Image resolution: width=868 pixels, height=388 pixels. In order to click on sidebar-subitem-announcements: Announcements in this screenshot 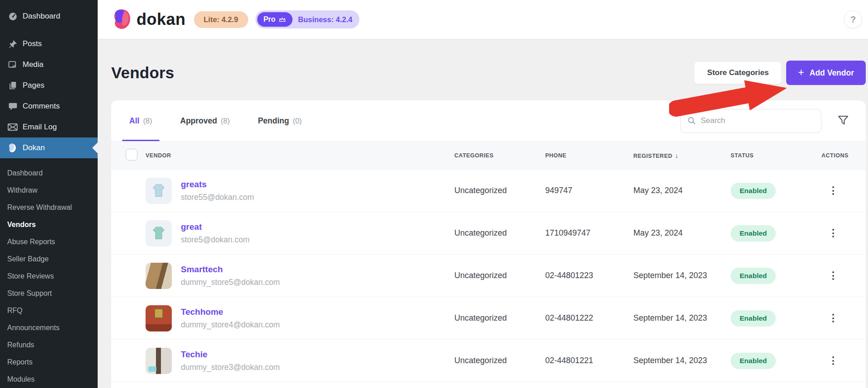, I will do `click(49, 328)`.